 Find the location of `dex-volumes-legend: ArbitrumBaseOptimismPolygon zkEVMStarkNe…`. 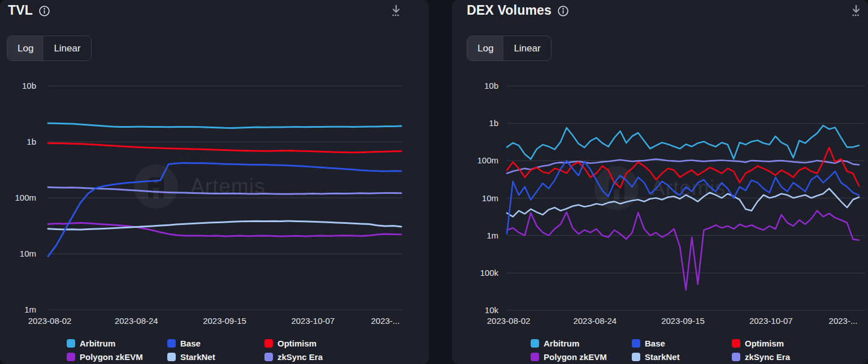

dex-volumes-legend: ArbitrumBaseOptimismPolygon zkEVMStarkNe… is located at coordinates (660, 350).